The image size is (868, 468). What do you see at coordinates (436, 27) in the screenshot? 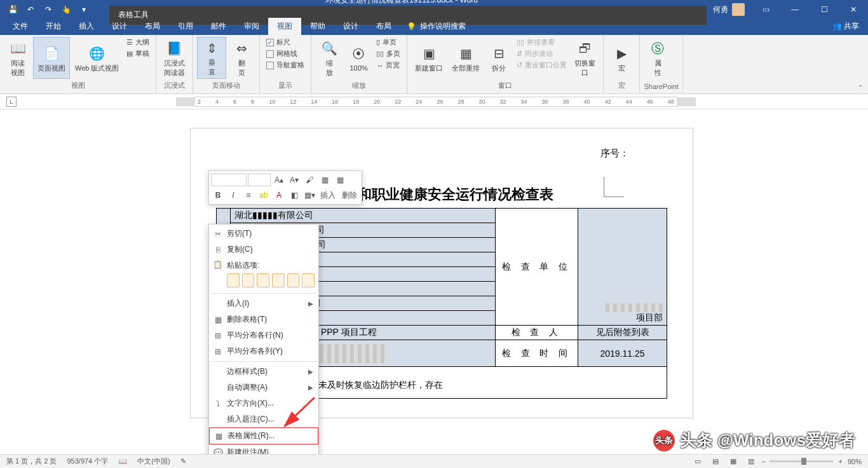
I see `tell-me-search: 💡 操作说明搜索` at bounding box center [436, 27].